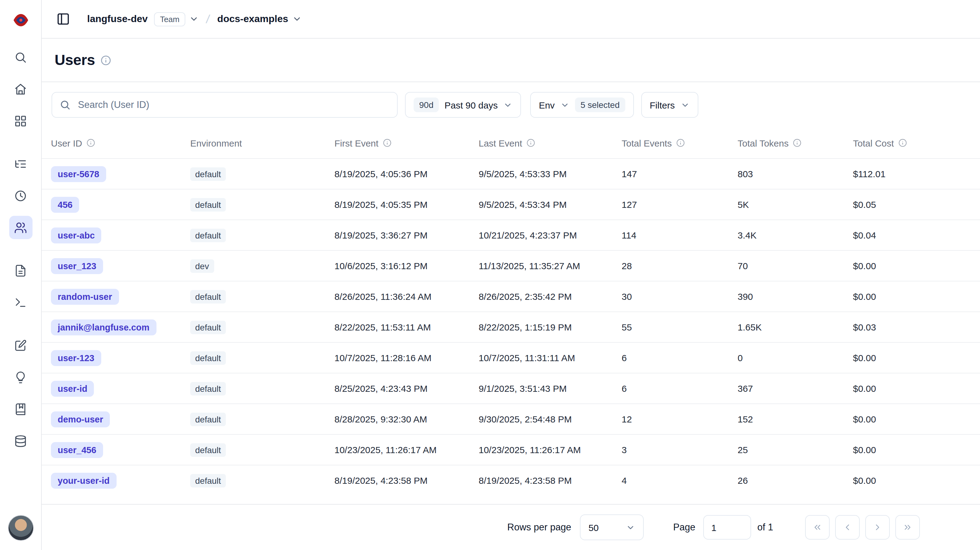 This screenshot has height=550, width=980. What do you see at coordinates (511, 327) in the screenshot?
I see `table-row: jannik@langfuse.comdefault8/22/2025, 11:…` at bounding box center [511, 327].